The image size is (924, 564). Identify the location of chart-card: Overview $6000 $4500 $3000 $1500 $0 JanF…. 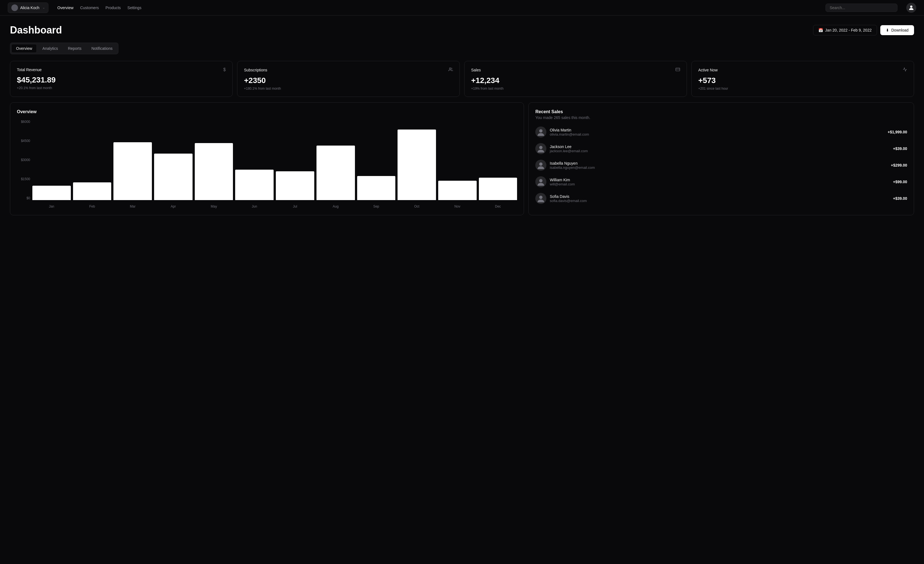
(267, 159).